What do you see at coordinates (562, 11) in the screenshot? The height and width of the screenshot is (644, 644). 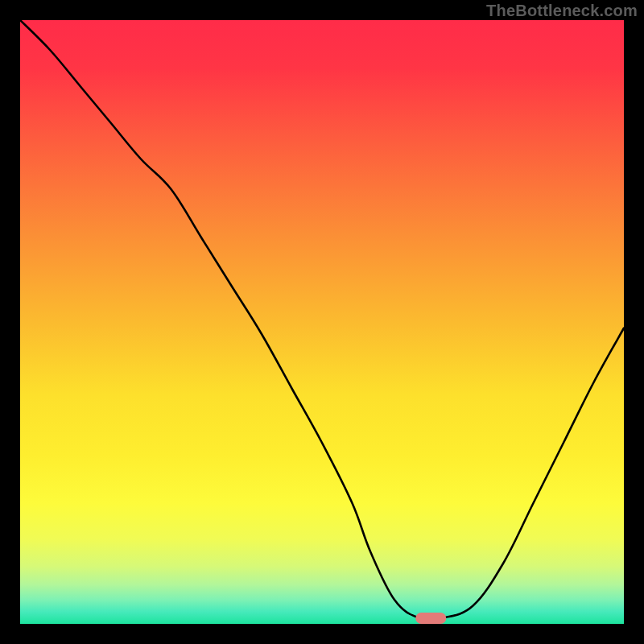 I see `attribution-text: TheBottleneck.com` at bounding box center [562, 11].